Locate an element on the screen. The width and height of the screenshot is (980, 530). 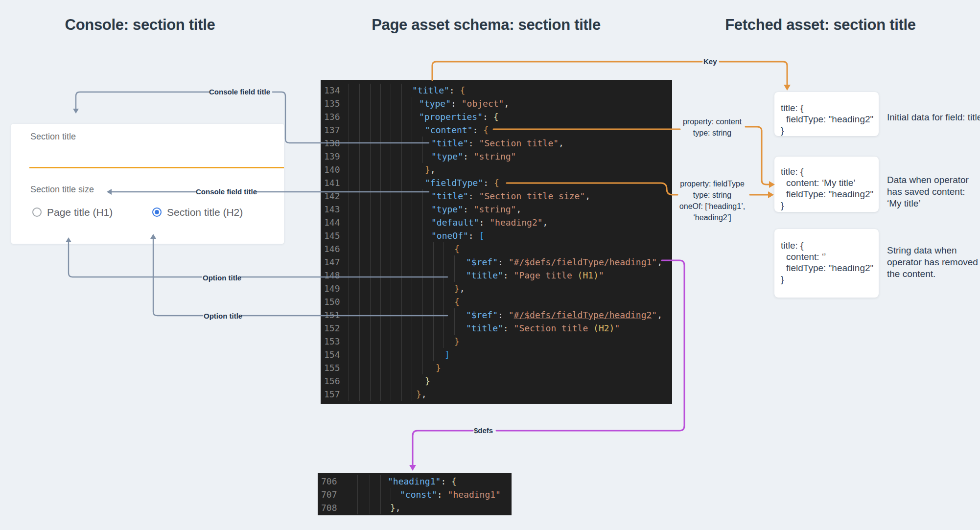
line-number: 152 is located at coordinates (332, 328).